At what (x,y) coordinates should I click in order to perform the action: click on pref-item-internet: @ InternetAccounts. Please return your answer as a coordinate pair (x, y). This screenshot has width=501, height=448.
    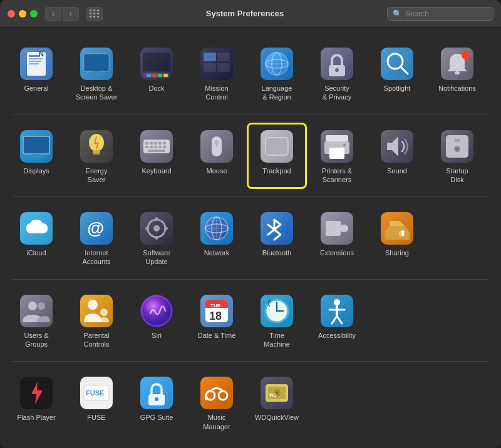
    Looking at the image, I should click on (96, 238).